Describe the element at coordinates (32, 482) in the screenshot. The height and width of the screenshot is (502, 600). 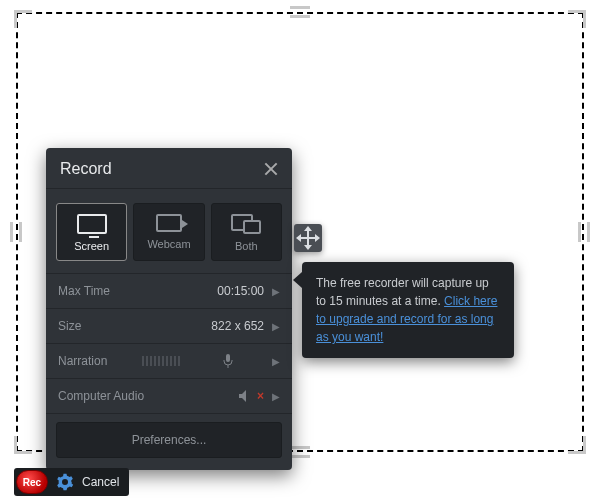
I see `record-button: Rec` at that location.